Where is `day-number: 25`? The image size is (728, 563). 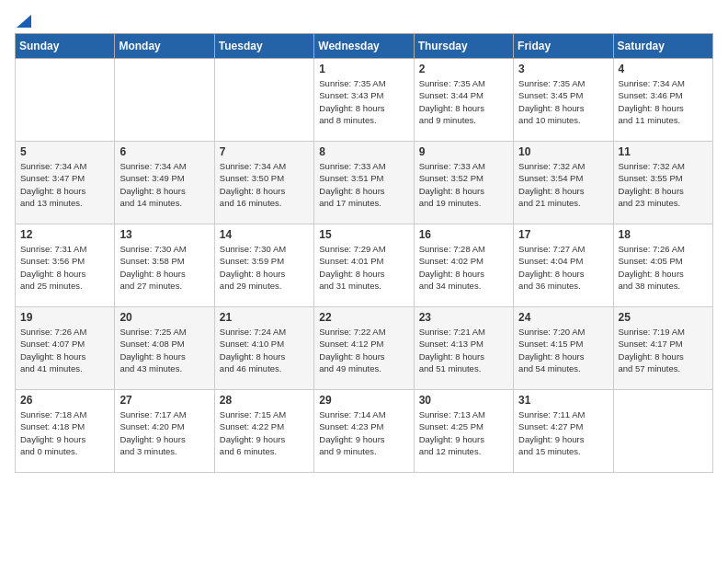
day-number: 25 is located at coordinates (664, 317).